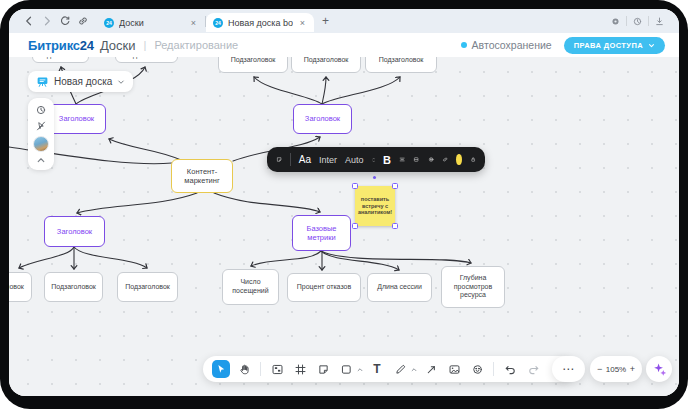 This screenshot has width=688, height=409. What do you see at coordinates (250, 287) in the screenshot?
I see `mindmap-node-metric: Число посещений` at bounding box center [250, 287].